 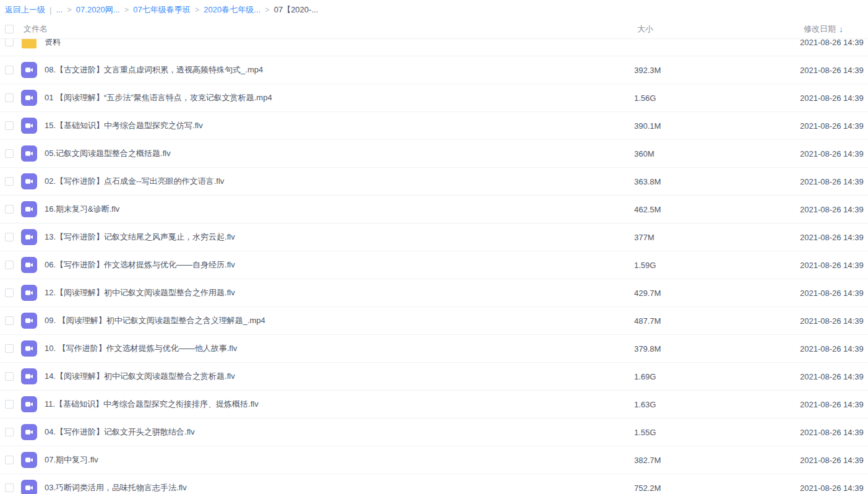 I want to click on column-header-date-sort: 修改日期 ↓, so click(x=823, y=29).